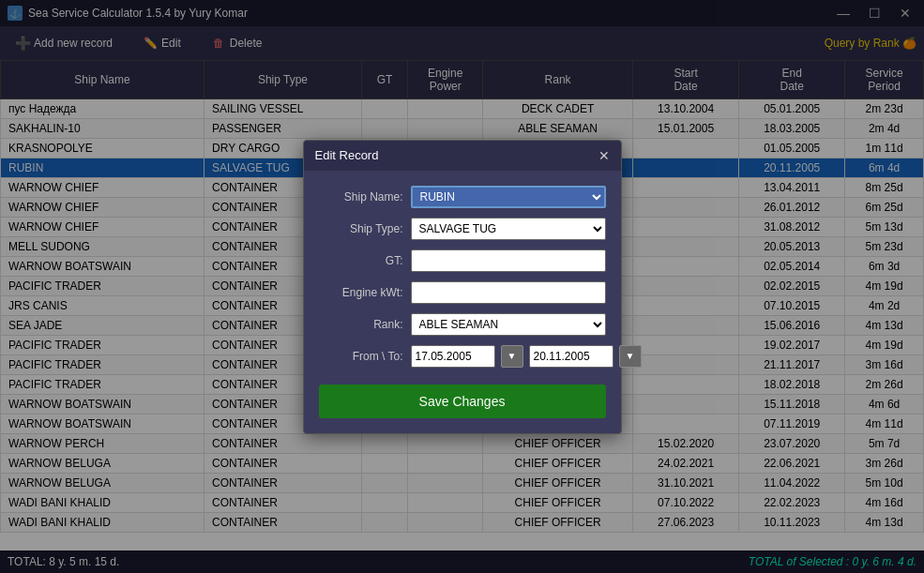  I want to click on date-inputs: ▼ ▼, so click(526, 356).